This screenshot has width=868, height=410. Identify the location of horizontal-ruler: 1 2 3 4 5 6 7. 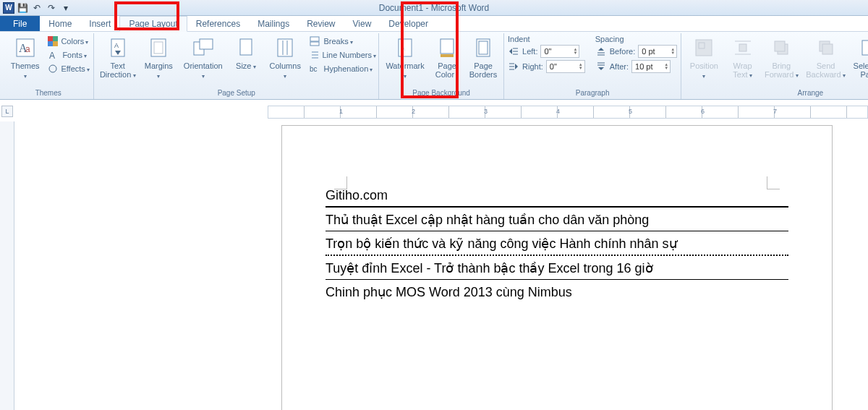
(568, 112).